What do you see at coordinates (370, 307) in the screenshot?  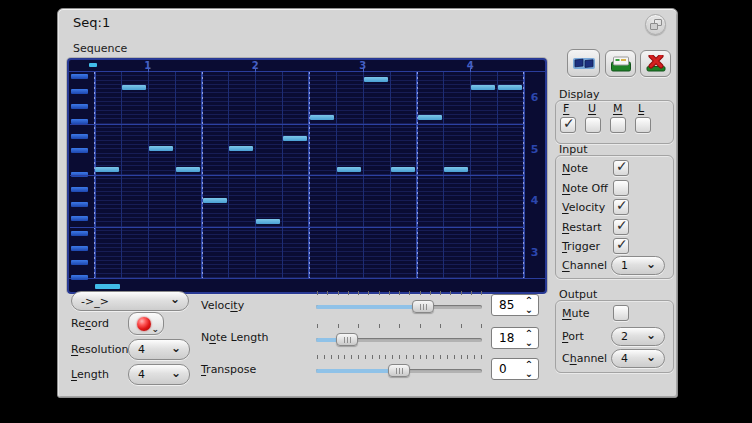 I see `slider-fill` at bounding box center [370, 307].